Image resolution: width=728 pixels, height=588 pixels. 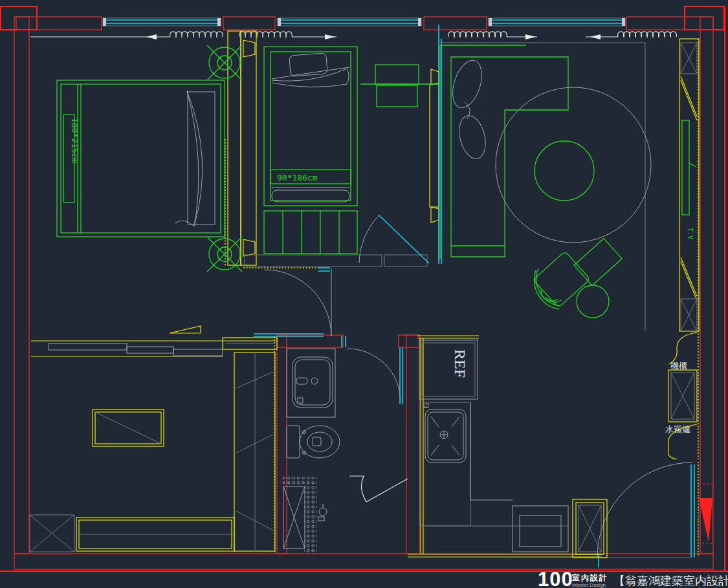 I want to click on bedroom-2: 90*186cm, so click(x=351, y=155).